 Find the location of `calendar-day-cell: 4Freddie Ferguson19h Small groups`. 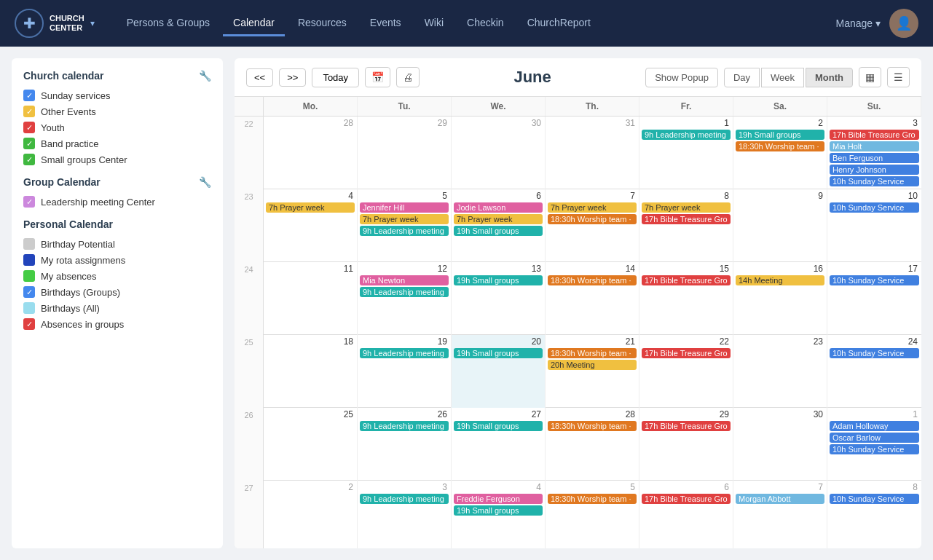

calendar-day-cell: 4Freddie Ferguson19h Small groups is located at coordinates (498, 514).